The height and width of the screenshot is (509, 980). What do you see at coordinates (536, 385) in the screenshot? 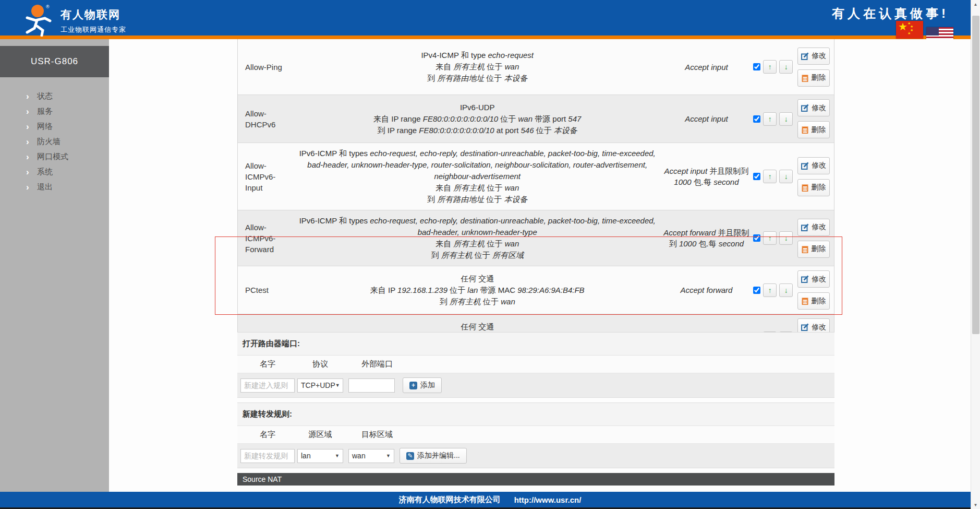
I see `open-port-inputs: TCP+UDP ▼ + 添加` at bounding box center [536, 385].